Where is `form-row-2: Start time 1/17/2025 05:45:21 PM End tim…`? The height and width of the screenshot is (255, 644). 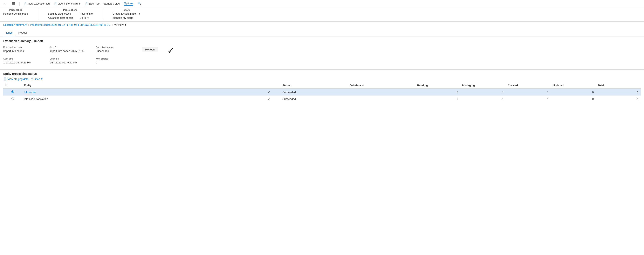 form-row-2: Start time 1/17/2025 05:45:21 PM End tim… is located at coordinates (322, 61).